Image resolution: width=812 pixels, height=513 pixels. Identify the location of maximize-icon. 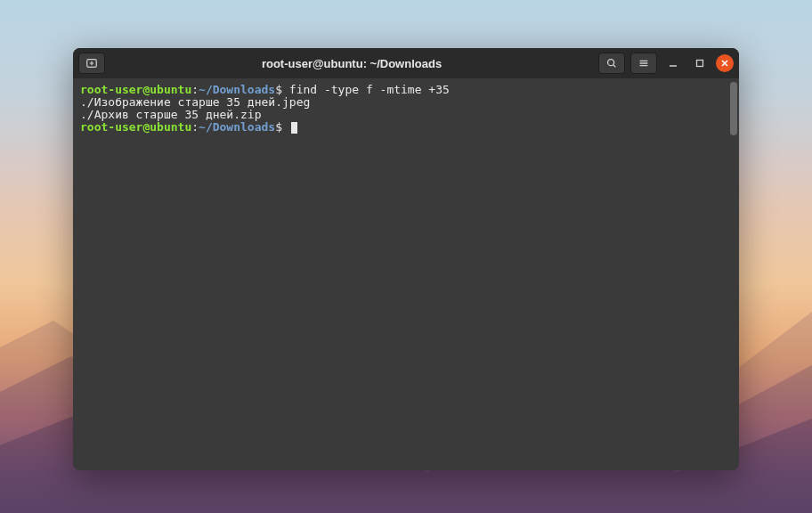
(700, 63).